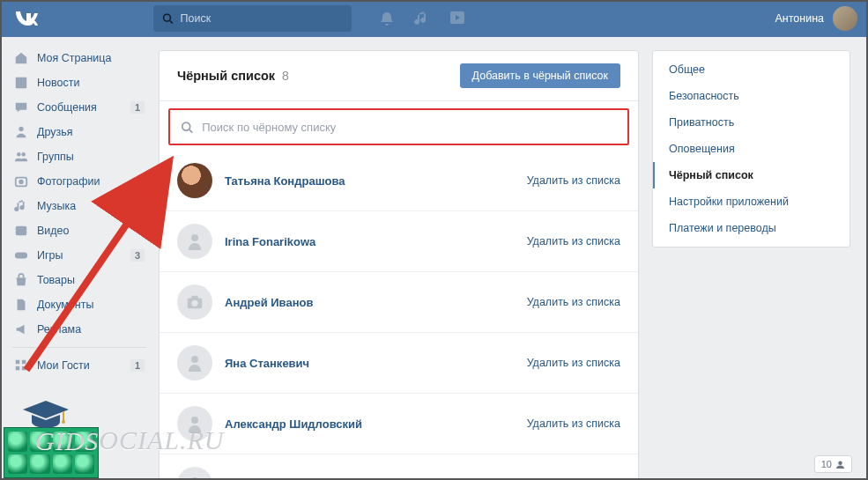 The image size is (868, 480). Describe the element at coordinates (387, 18) in the screenshot. I see `notifications-icon` at that location.